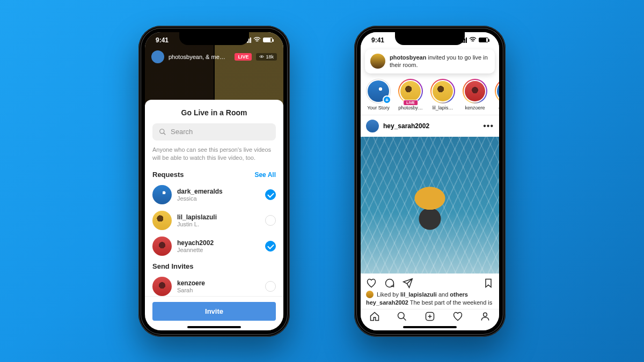 This screenshot has height=362, width=644. I want to click on notification-avatar, so click(378, 61).